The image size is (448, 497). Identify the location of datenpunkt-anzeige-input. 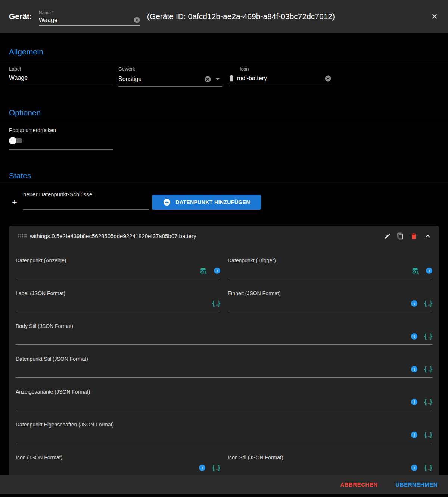
(104, 271).